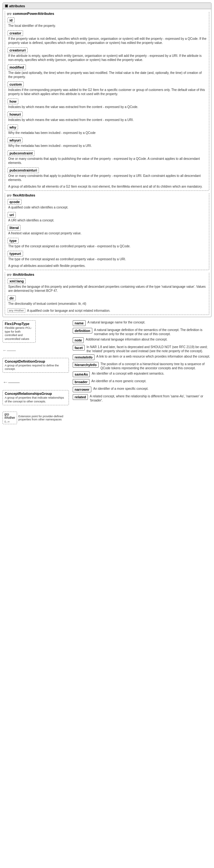  I want to click on flex-group-content: qcode A qualified code which identifies …, so click(107, 234).